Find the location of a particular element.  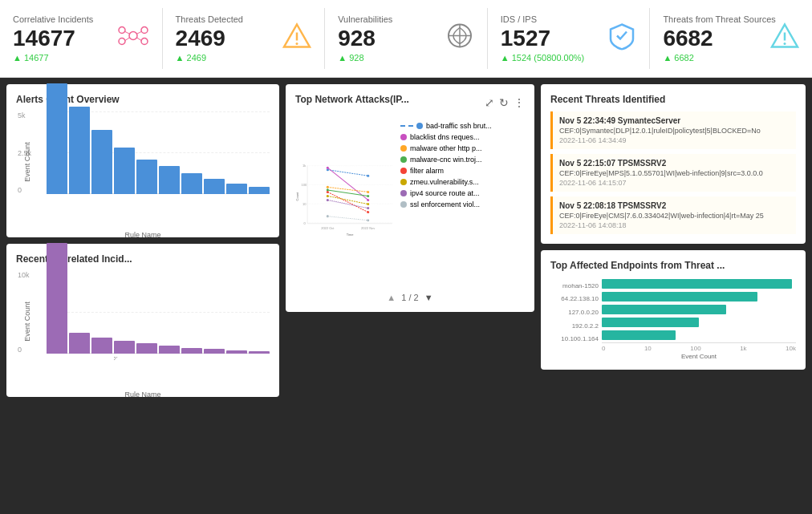

more-icon: ⋮ is located at coordinates (519, 103).